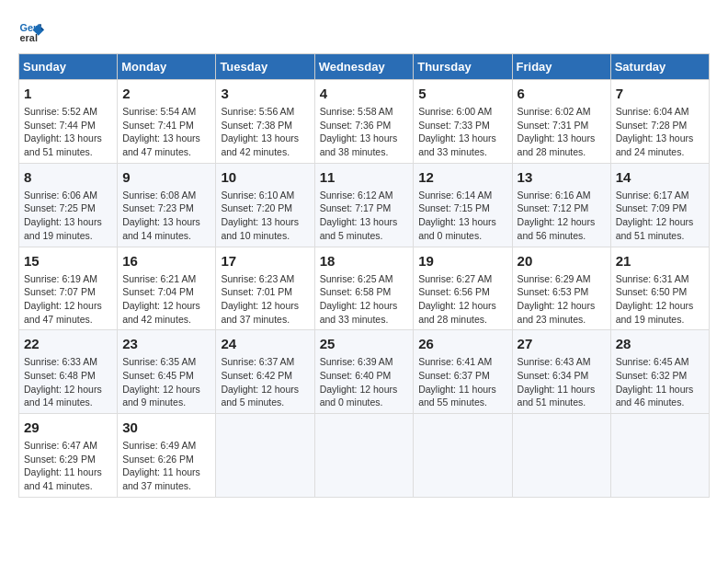 The height and width of the screenshot is (563, 728). I want to click on day-info: and 10 minutes., so click(265, 236).